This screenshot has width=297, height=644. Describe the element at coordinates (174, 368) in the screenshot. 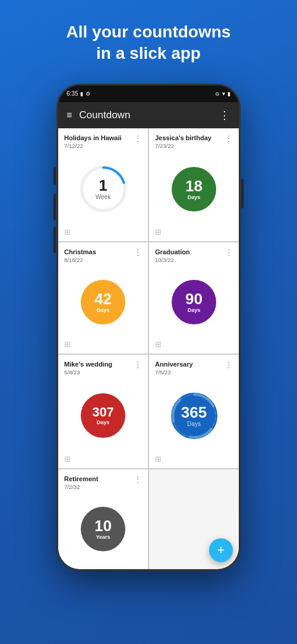

I see `card-info: Anniversary 7/5/23` at that location.